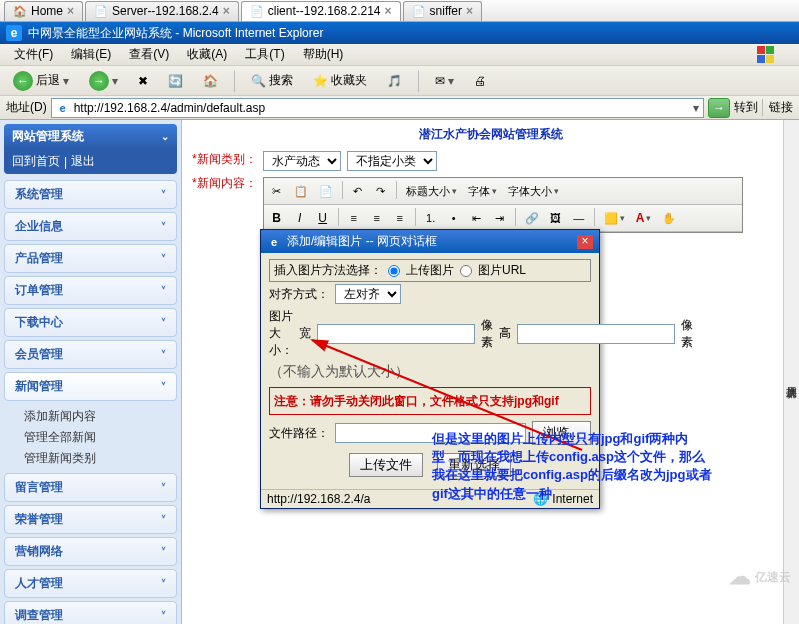 This screenshot has height=624, width=799. What do you see at coordinates (400, 218) in the screenshot?
I see `align-right-button: ≡` at bounding box center [400, 218].